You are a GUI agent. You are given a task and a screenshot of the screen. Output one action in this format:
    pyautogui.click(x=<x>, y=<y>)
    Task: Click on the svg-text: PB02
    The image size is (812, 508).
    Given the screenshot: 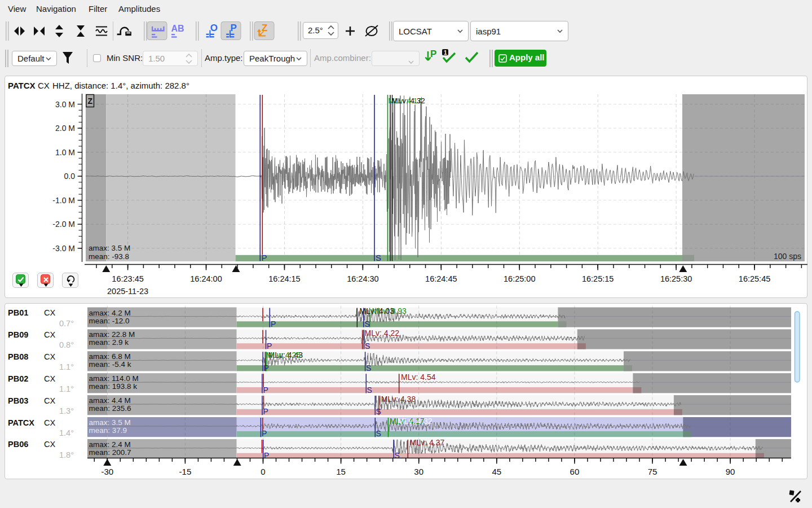 What is the action you would take?
    pyautogui.click(x=18, y=379)
    